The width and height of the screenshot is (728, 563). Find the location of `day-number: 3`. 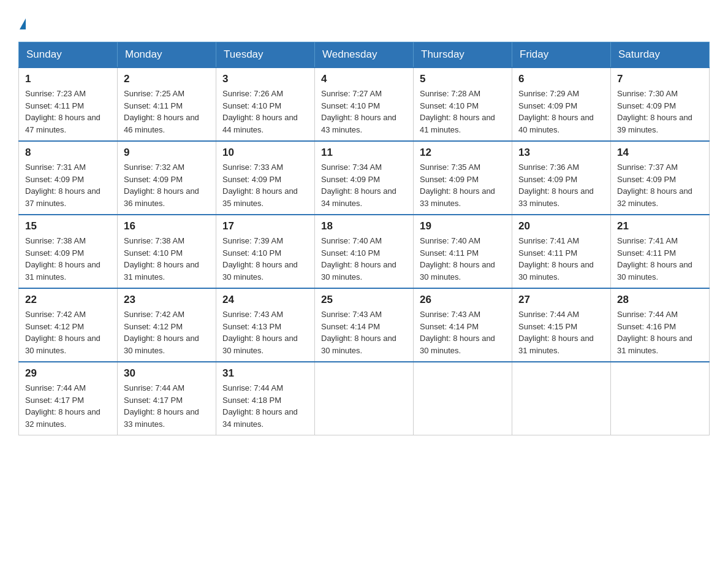

day-number: 3 is located at coordinates (265, 79).